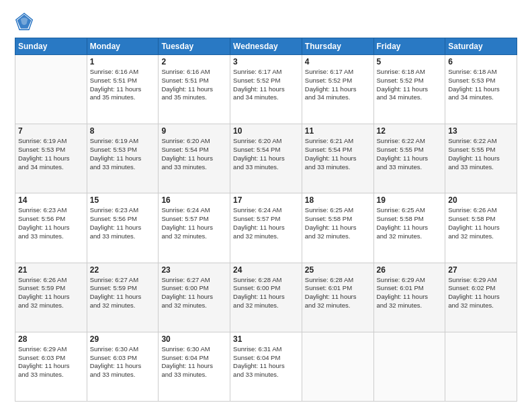  What do you see at coordinates (481, 158) in the screenshot?
I see `calendar-cell: 13Sunrise: 6:22 AMSunset: 5:55 PMDayligh…` at bounding box center [481, 158].